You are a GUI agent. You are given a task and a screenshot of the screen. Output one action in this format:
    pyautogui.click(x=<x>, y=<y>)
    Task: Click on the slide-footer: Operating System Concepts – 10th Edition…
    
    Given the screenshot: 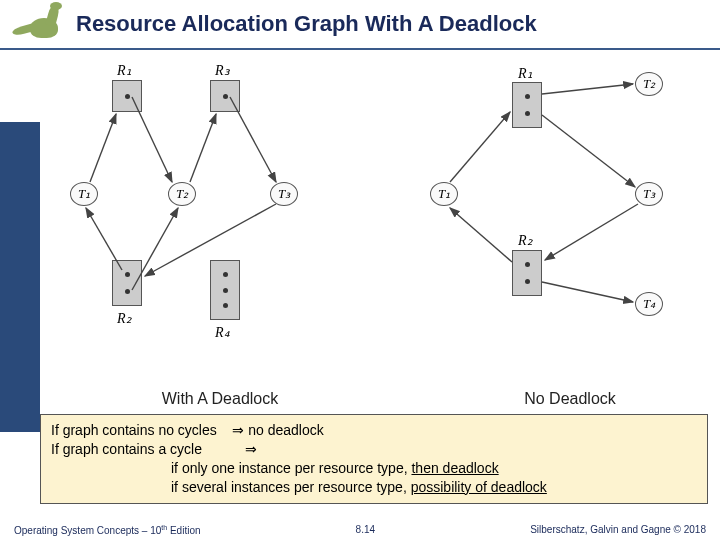 What is the action you would take?
    pyautogui.click(x=360, y=530)
    